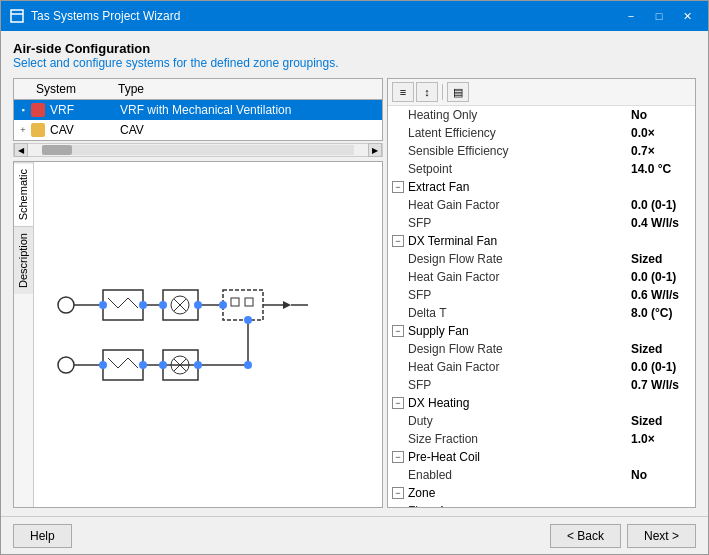 Image resolution: width=709 pixels, height=555 pixels. I want to click on toolbar-sort-btn: ↕, so click(427, 92).